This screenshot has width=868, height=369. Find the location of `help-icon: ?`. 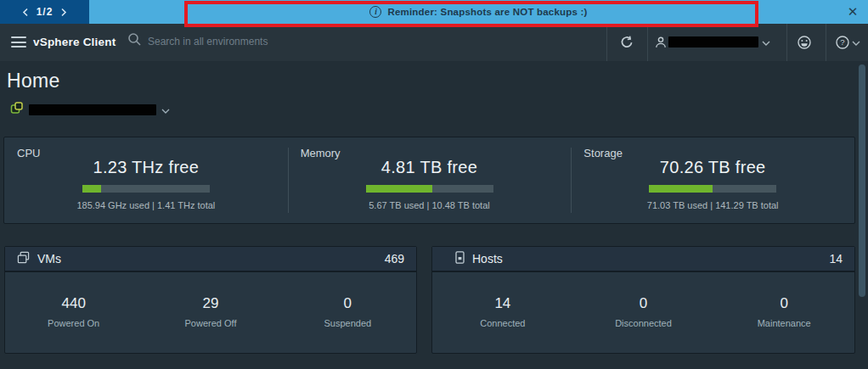

help-icon: ? is located at coordinates (843, 42).